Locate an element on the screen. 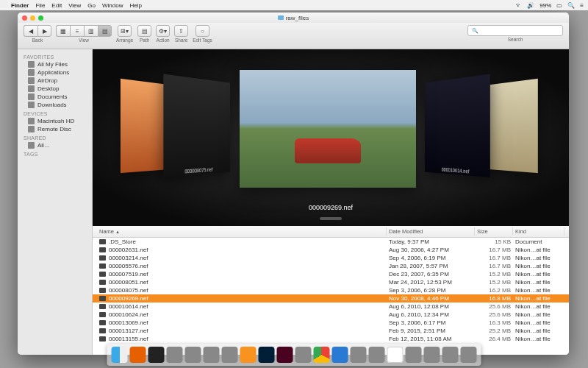 The height and width of the screenshot is (368, 588). toolbar: ◀ ▶ Back ▦ ≡ ▥ ▤ View ⊞▾ Arrange ▤ Path … is located at coordinates (293, 36).